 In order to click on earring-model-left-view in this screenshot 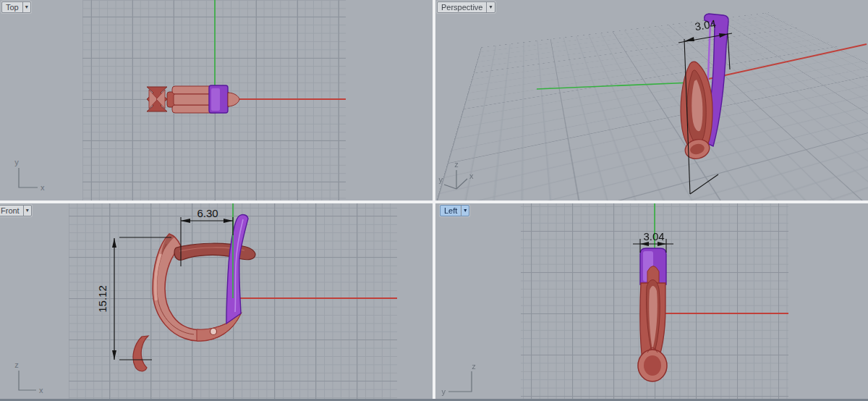, I will do `click(652, 315)`.